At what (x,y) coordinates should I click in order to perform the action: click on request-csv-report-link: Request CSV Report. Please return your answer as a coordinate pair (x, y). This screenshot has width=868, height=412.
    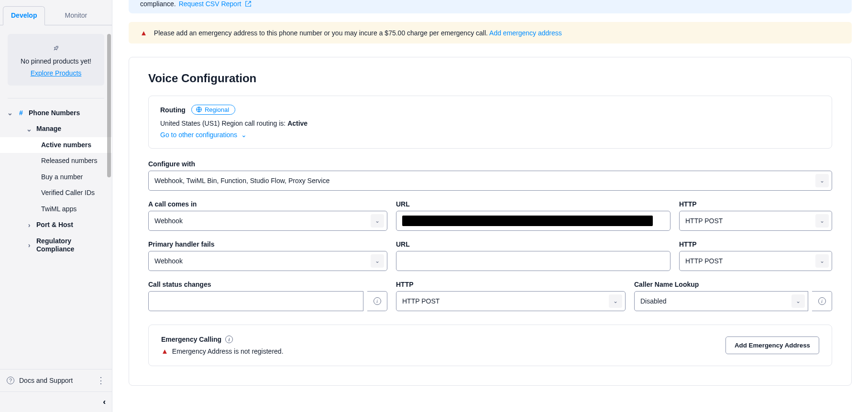
    Looking at the image, I should click on (215, 4).